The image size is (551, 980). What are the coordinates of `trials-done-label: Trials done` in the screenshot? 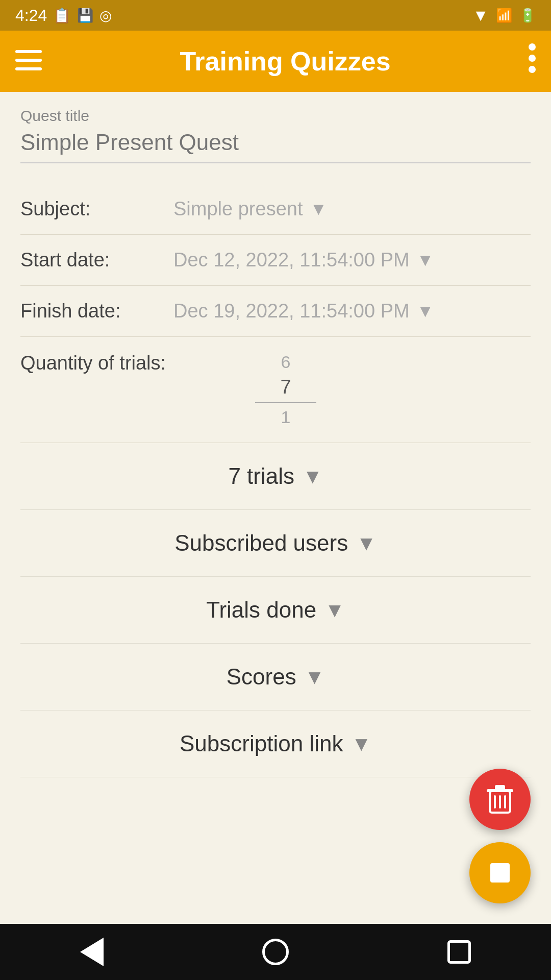 It's located at (261, 610).